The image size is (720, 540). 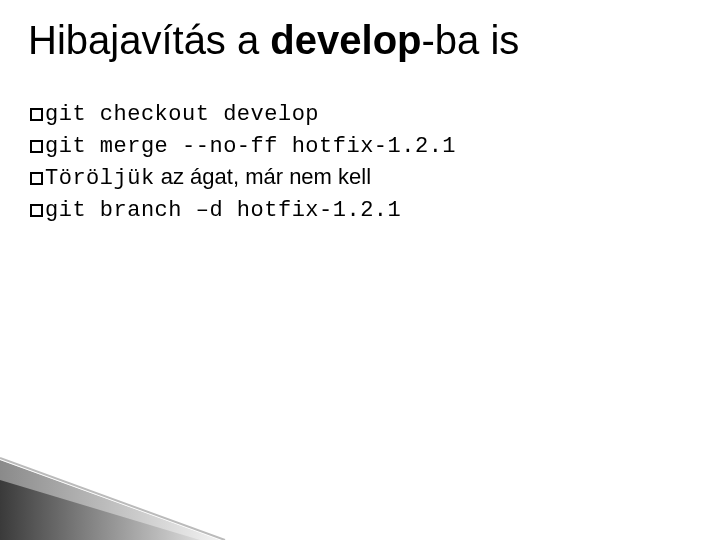 I want to click on bullet-line-4: git branch –d hotfix-1.2.1, so click(x=360, y=210).